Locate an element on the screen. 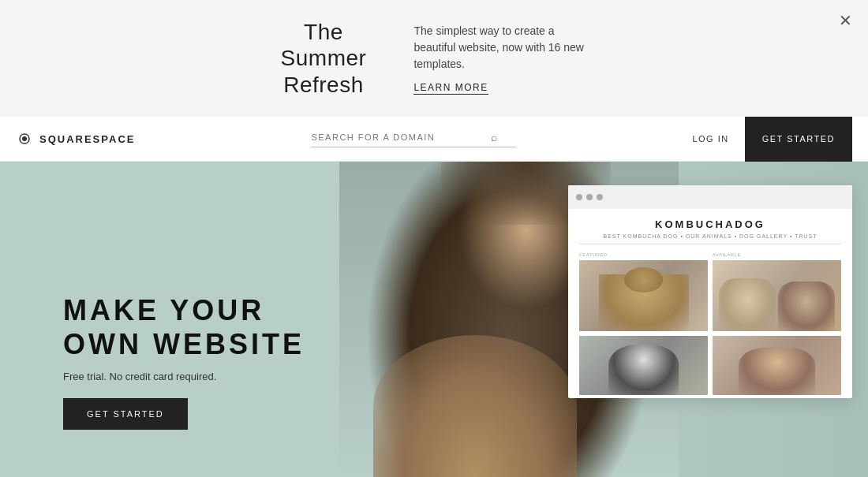 This screenshot has height=477, width=868. headline-line2: OWN WEBSITE is located at coordinates (184, 344).